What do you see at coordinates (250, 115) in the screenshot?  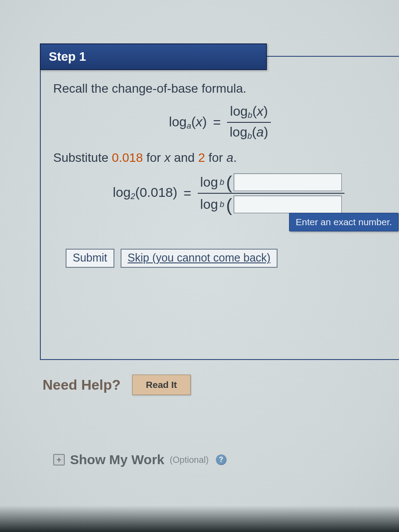 I see `num-sub: b` at bounding box center [250, 115].